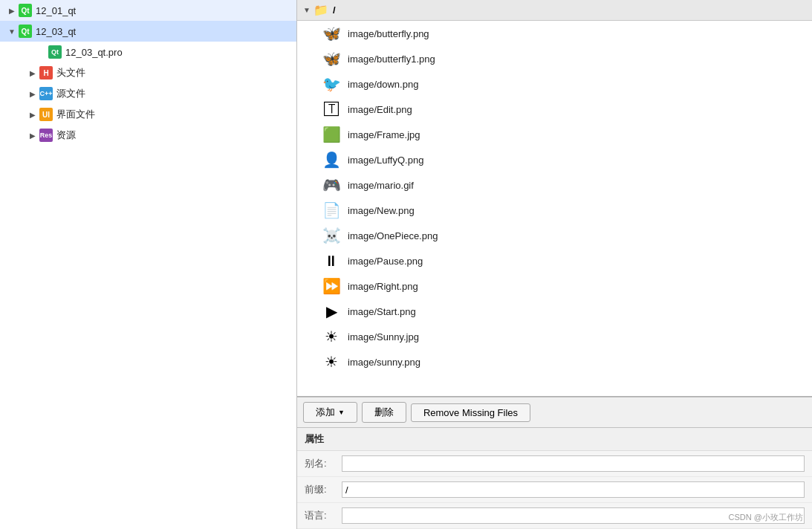 This screenshot has width=812, height=529. Describe the element at coordinates (56, 31) in the screenshot. I see `sidebar-label-12-03-qt: 12_03_qt` at that location.